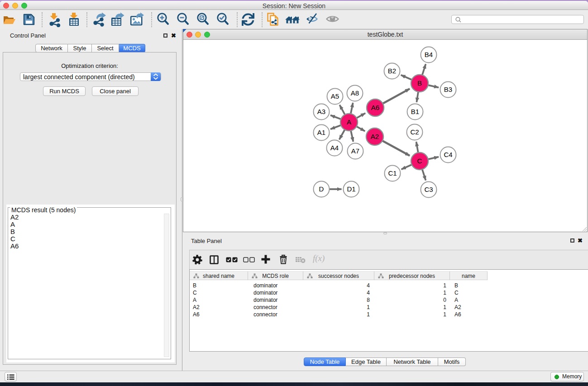 The height and width of the screenshot is (386, 588). I want to click on svg-text: A6, so click(375, 108).